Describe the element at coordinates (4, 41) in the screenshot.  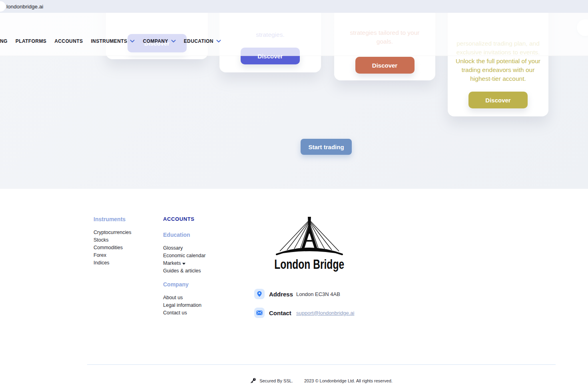
I see `nav-item-ng-partial: NG` at that location.